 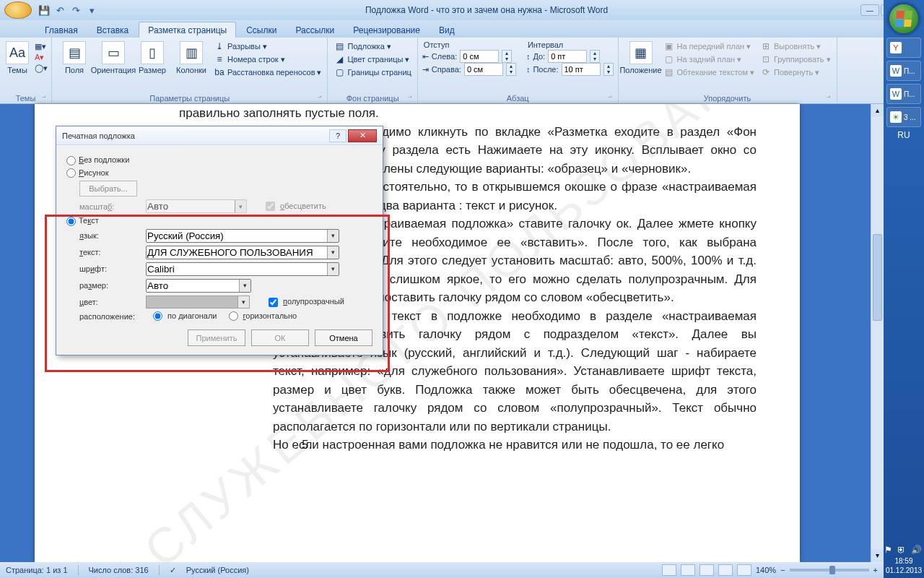 I want to click on page-borders-button: ▢Границы страниц, so click(x=372, y=72).